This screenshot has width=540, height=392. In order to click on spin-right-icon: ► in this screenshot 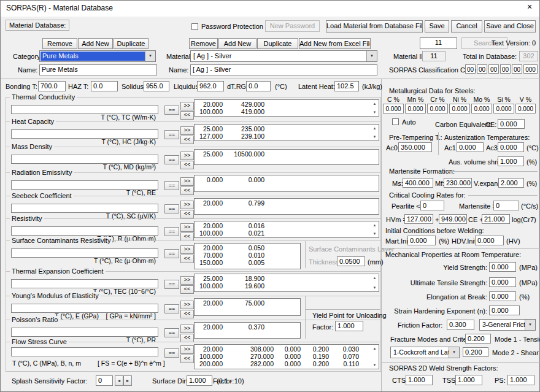, I will do `click(128, 380)`.